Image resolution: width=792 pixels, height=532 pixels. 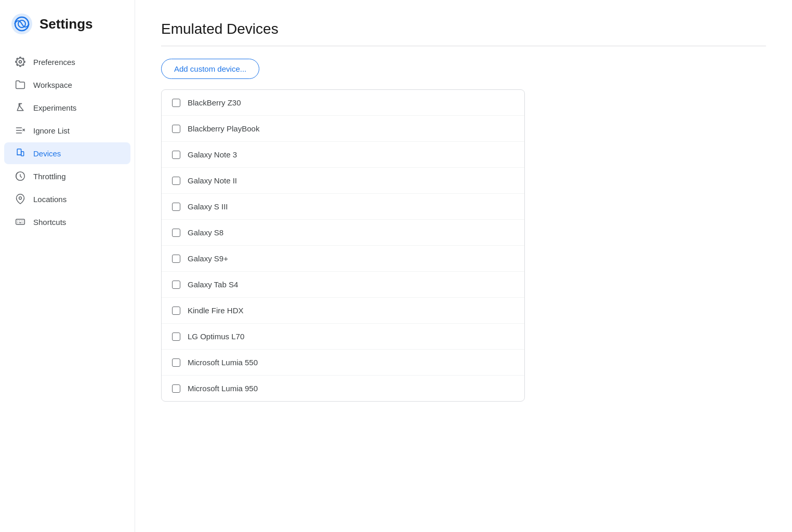 What do you see at coordinates (176, 129) in the screenshot?
I see `device-checkbox-blackberry-playbook` at bounding box center [176, 129].